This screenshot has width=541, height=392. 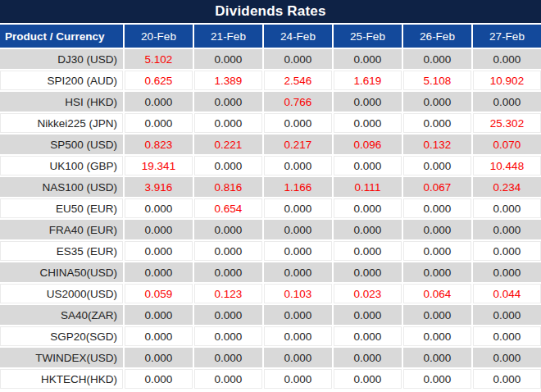 I want to click on value-cell: 0.044, so click(x=507, y=294).